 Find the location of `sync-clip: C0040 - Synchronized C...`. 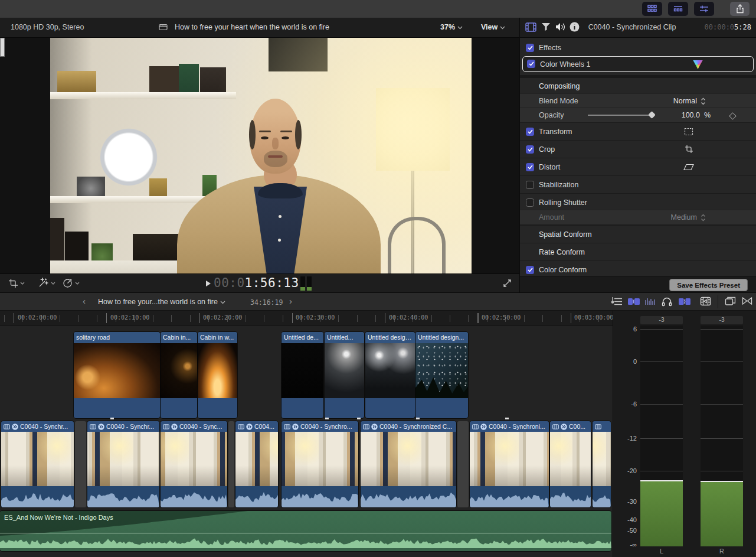

sync-clip: C0040 - Synchronized C... is located at coordinates (408, 464).